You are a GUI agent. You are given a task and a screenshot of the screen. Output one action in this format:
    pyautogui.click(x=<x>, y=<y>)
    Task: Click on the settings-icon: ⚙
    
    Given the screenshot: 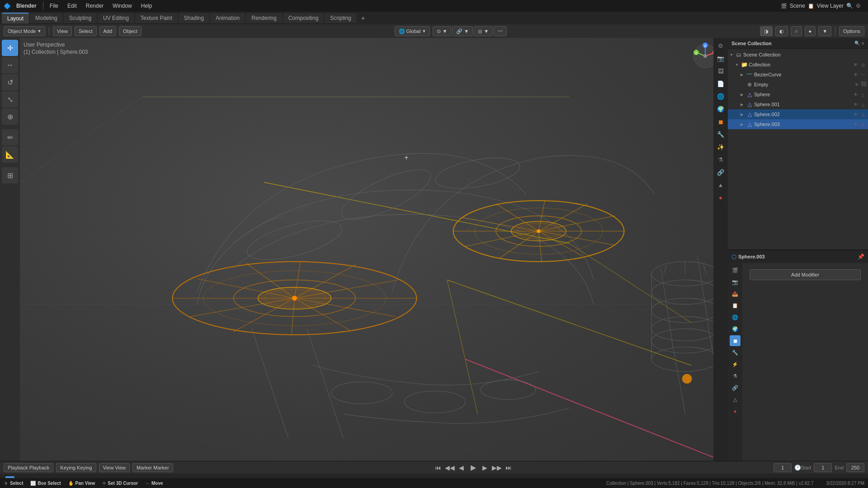 What is the action you would take?
    pyautogui.click(x=858, y=6)
    